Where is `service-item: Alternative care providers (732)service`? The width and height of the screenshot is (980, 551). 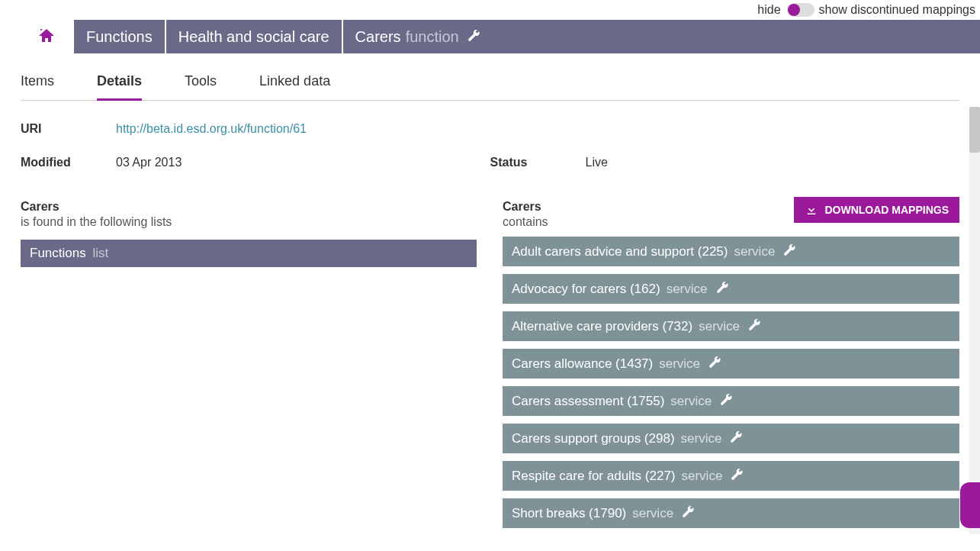 service-item: Alternative care providers (732)service is located at coordinates (731, 327).